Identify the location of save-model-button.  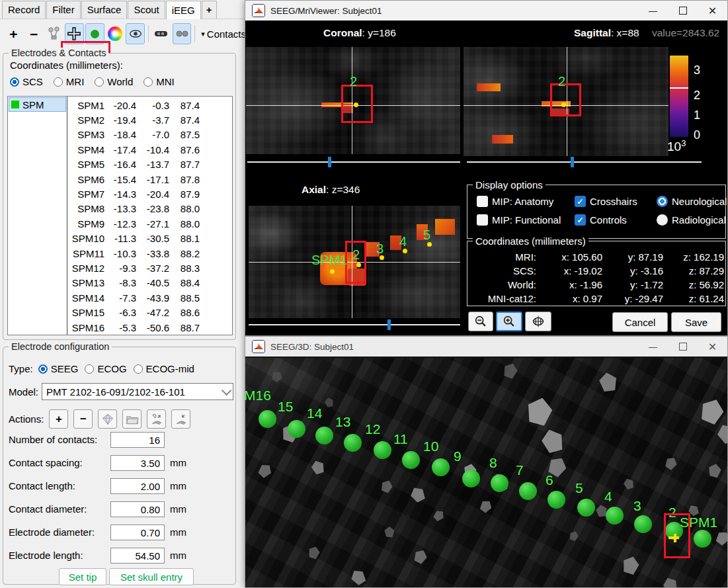
(107, 419).